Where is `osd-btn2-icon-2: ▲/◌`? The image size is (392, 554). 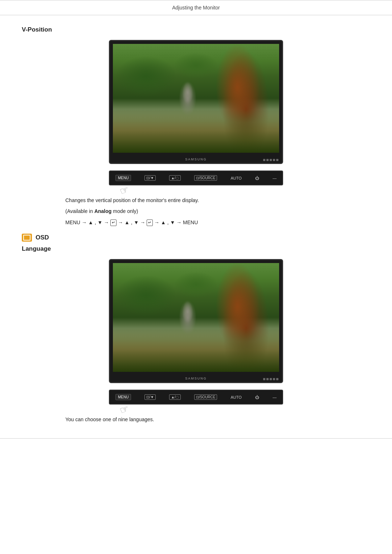 osd-btn2-icon-2: ▲/◌ is located at coordinates (175, 397).